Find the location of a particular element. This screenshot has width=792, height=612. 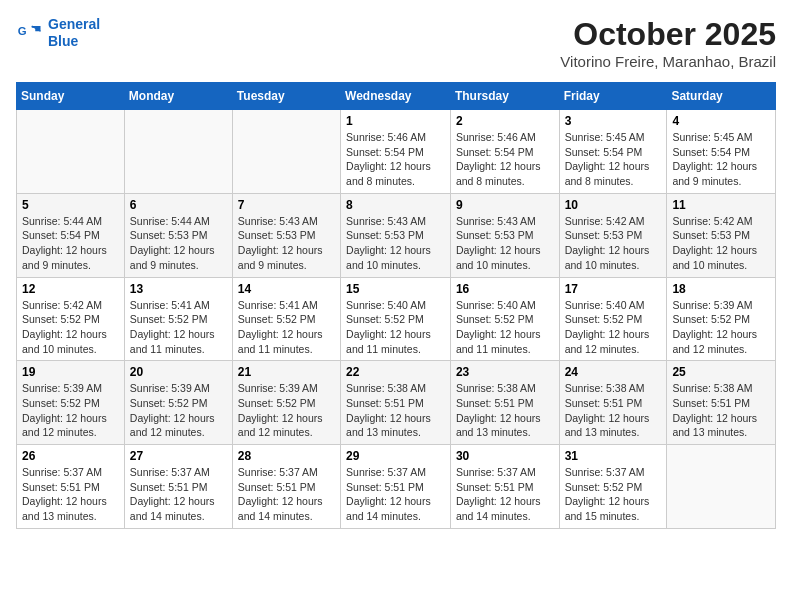

day-number: 8 is located at coordinates (396, 205).